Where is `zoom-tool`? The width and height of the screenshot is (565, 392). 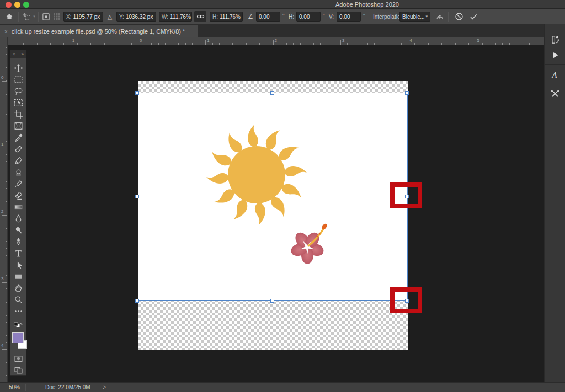
zoom-tool is located at coordinates (18, 300).